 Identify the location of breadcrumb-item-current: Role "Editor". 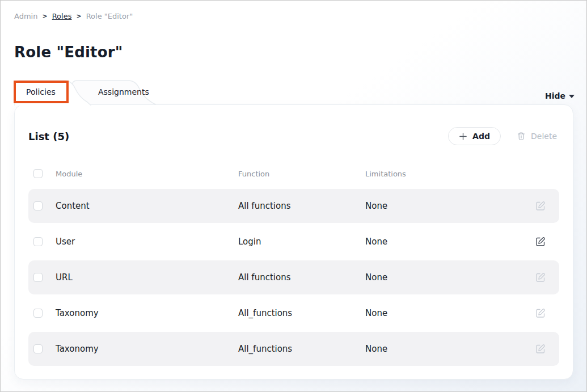
(110, 16).